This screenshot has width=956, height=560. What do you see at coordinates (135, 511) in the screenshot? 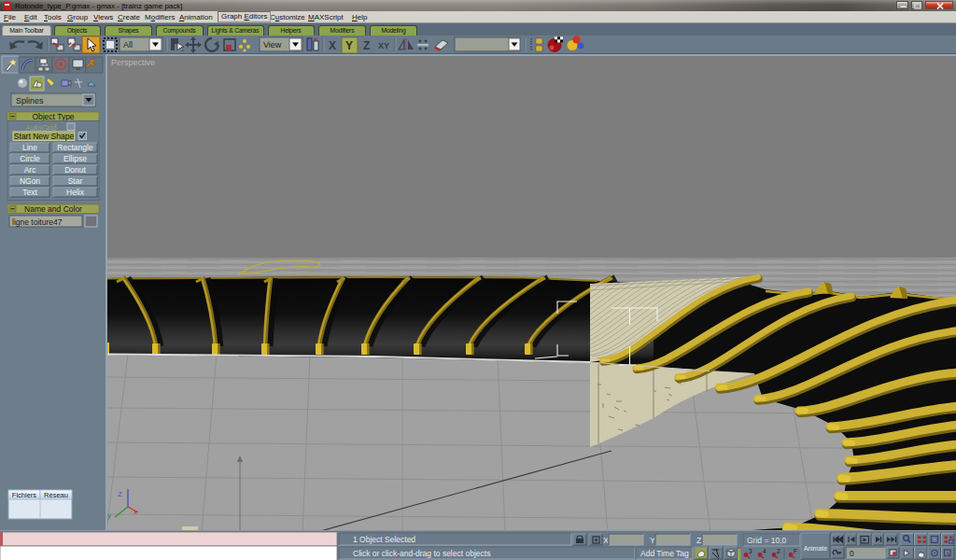
I see `svg-text: x` at bounding box center [135, 511].